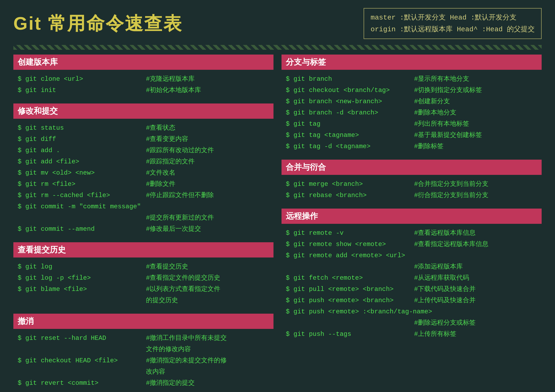 This screenshot has height=392, width=555. Describe the element at coordinates (180, 218) in the screenshot. I see `cmd-comment-only: #提交所有更新过的文件` at that location.